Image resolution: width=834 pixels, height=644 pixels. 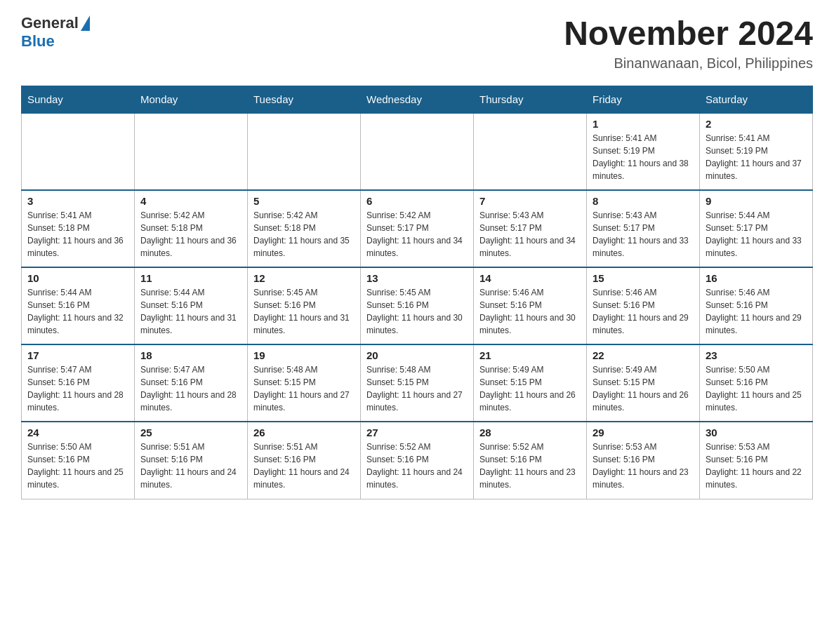 What do you see at coordinates (688, 63) in the screenshot?
I see `calendar-subtitle: Binanwanaan, Bicol, Philippines` at bounding box center [688, 63].